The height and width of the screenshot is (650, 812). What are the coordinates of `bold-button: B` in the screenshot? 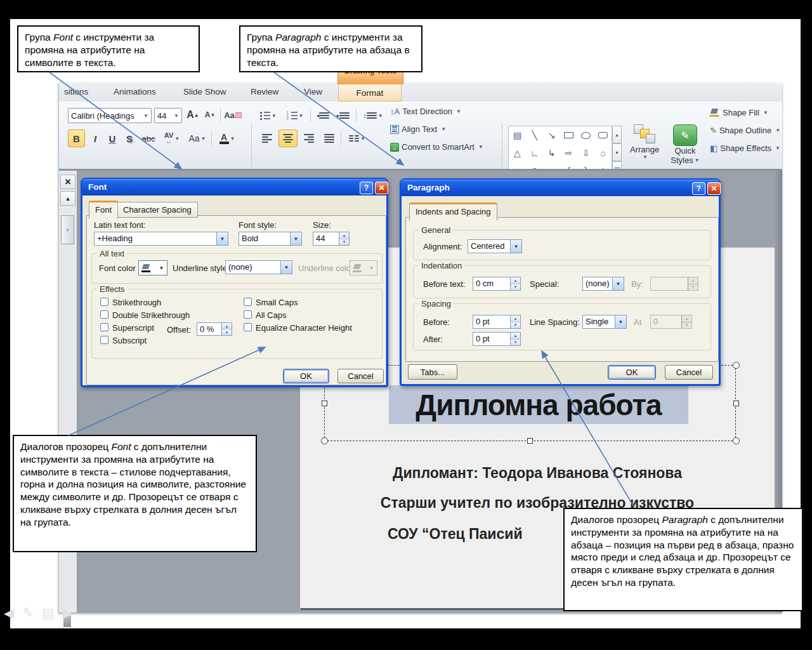 It's located at (76, 138).